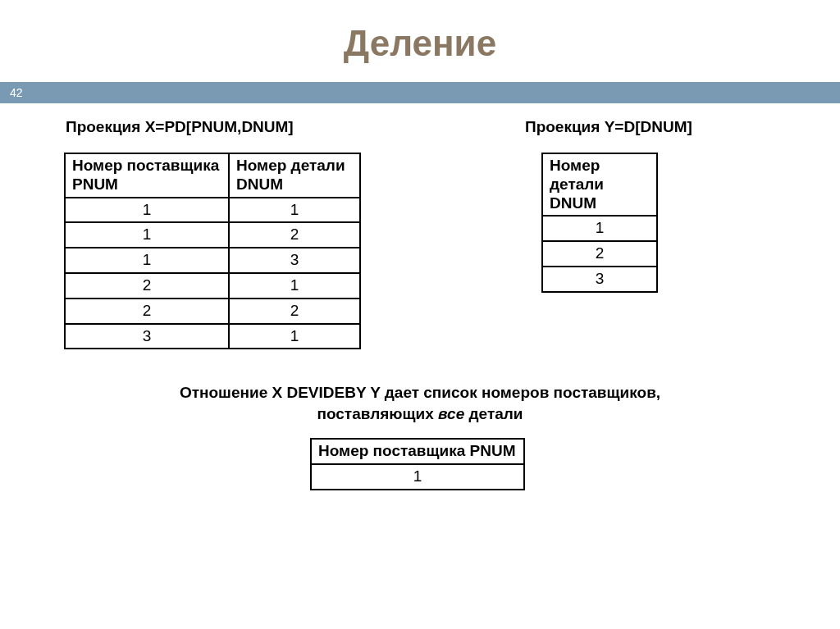 The height and width of the screenshot is (629, 840). Describe the element at coordinates (600, 185) in the screenshot. I see `table-row: Номер детали DNUM` at that location.